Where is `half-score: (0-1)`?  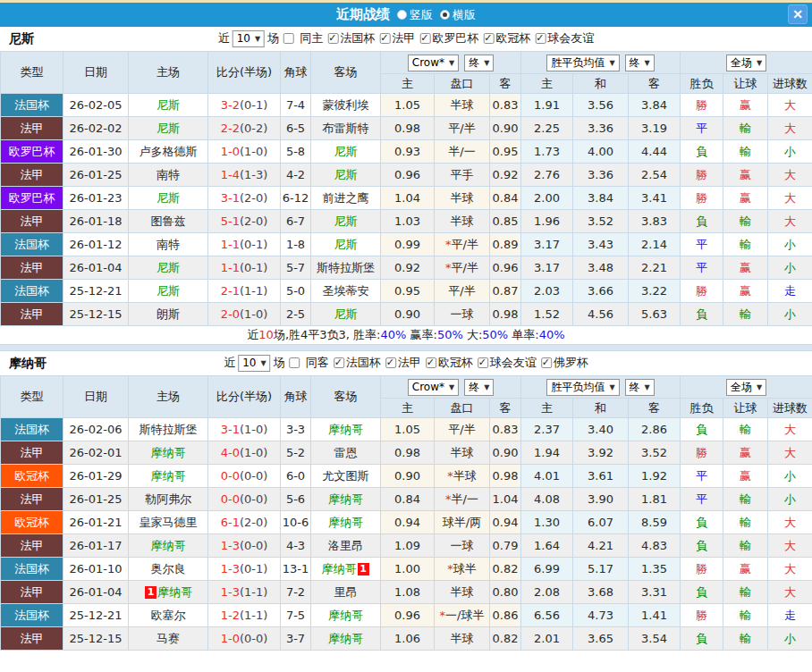
half-score: (0-1) is located at coordinates (254, 568).